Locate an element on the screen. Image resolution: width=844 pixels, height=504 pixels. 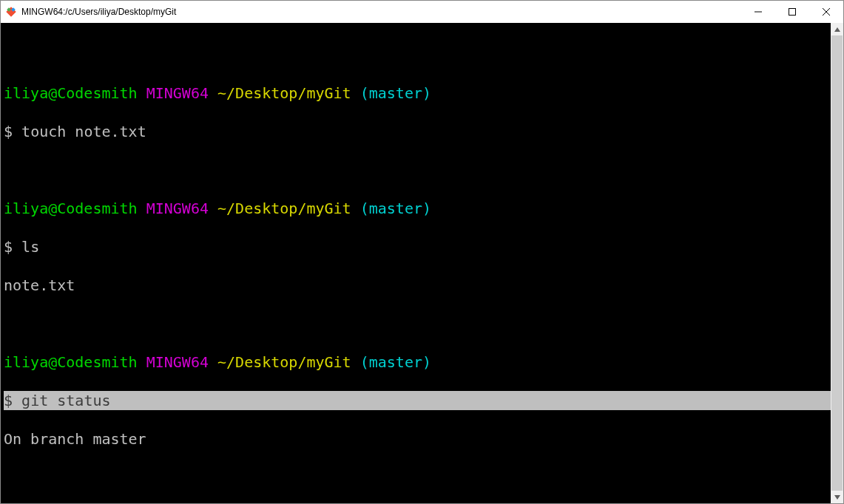
command: ls is located at coordinates (30, 247).